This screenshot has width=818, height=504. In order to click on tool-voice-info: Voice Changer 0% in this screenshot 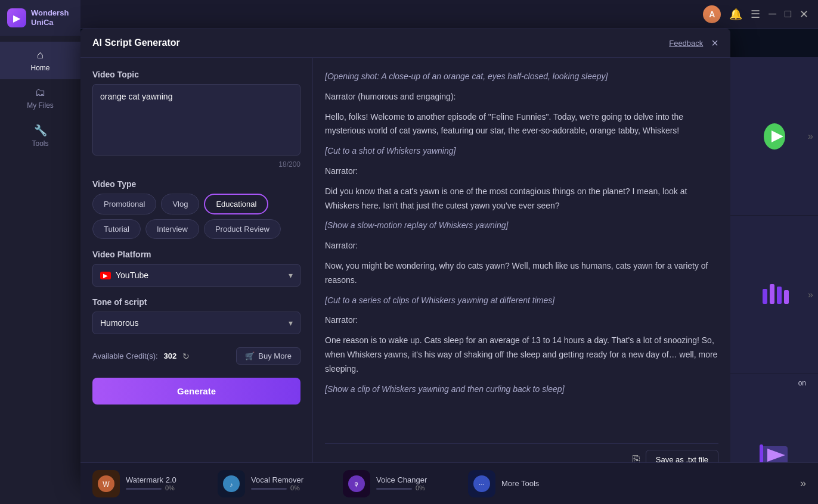, I will do `click(402, 484)`.